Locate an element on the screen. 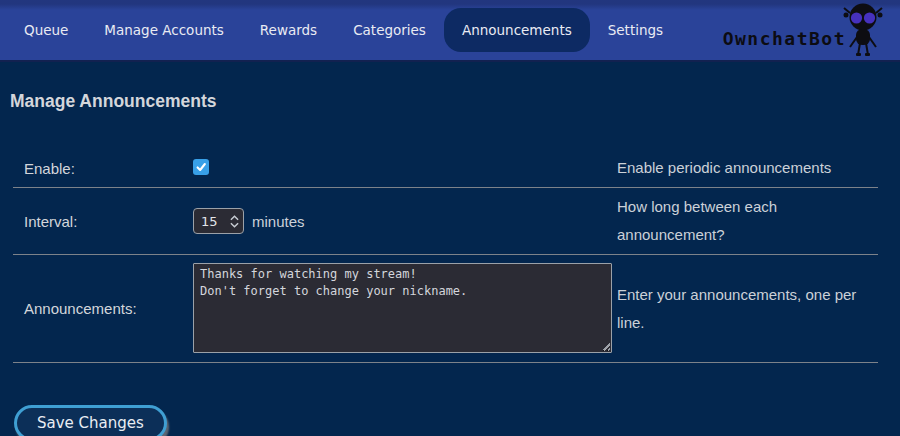  enable-help-text: Enable periodic announcements is located at coordinates (737, 168).